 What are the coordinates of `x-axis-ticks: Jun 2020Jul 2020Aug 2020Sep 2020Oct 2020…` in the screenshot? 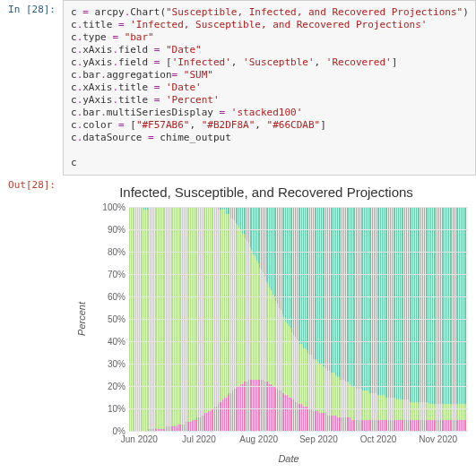 It's located at (289, 437).